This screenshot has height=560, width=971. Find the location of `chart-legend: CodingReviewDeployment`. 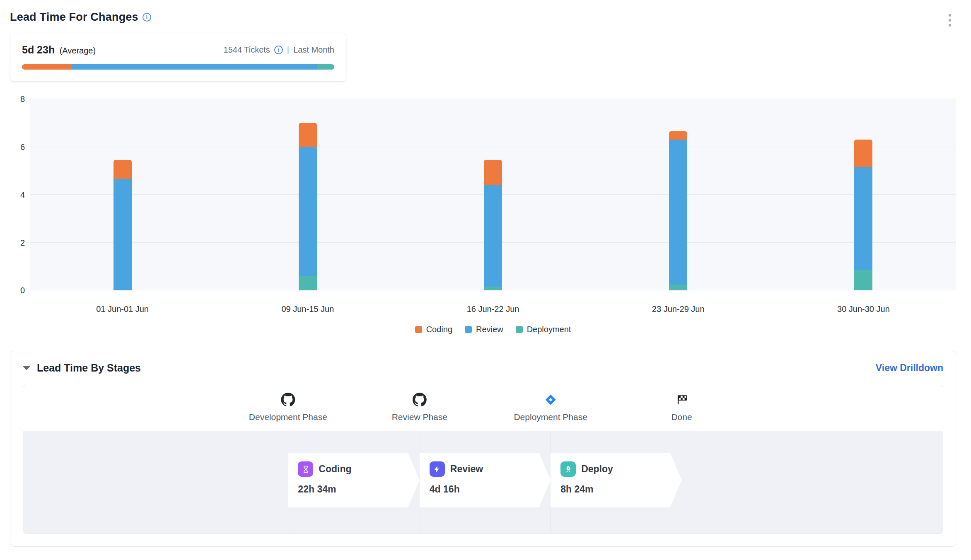

chart-legend: CodingReviewDeployment is located at coordinates (493, 330).